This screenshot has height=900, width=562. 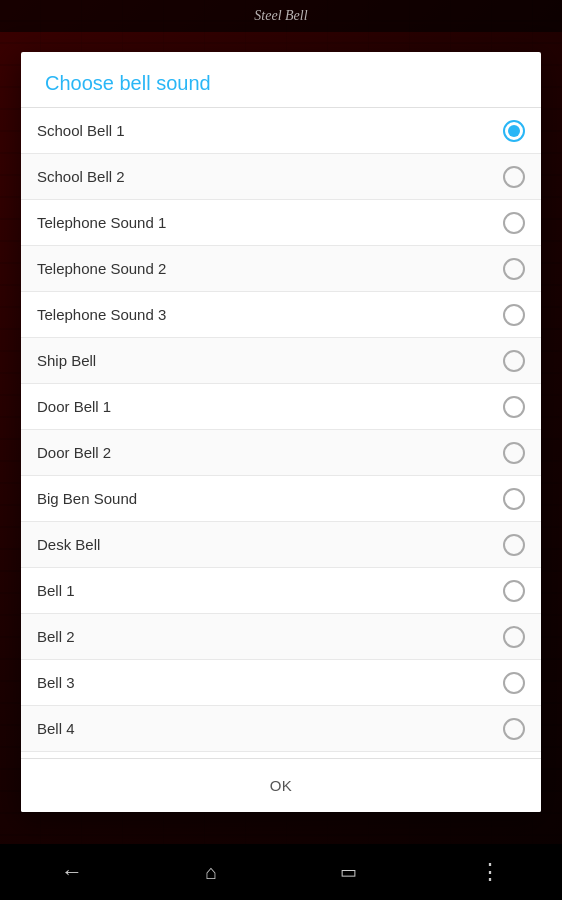 I want to click on item-label: Bell 1, so click(x=56, y=590).